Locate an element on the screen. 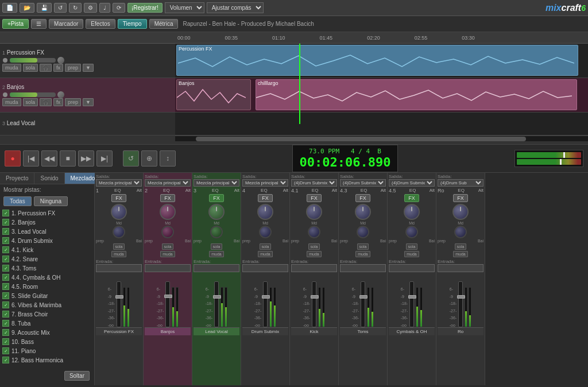  check-15: ✓ is located at coordinates (6, 342).